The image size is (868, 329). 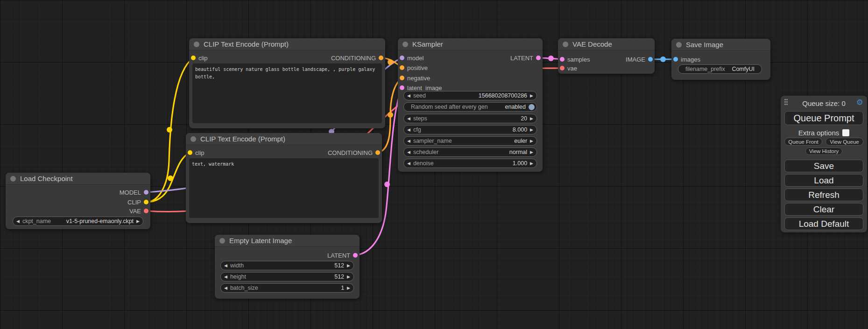 I want to click on input-slot-vae: vae, so click(x=569, y=68).